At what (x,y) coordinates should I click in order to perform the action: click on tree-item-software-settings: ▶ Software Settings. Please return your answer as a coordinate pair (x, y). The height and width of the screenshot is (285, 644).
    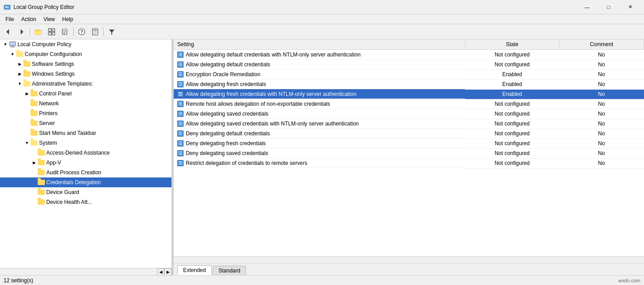
    Looking at the image, I should click on (86, 64).